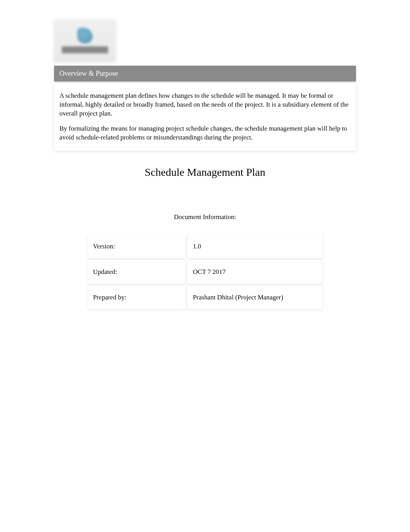 The height and width of the screenshot is (532, 410). I want to click on info-value: 1.0, so click(255, 246).